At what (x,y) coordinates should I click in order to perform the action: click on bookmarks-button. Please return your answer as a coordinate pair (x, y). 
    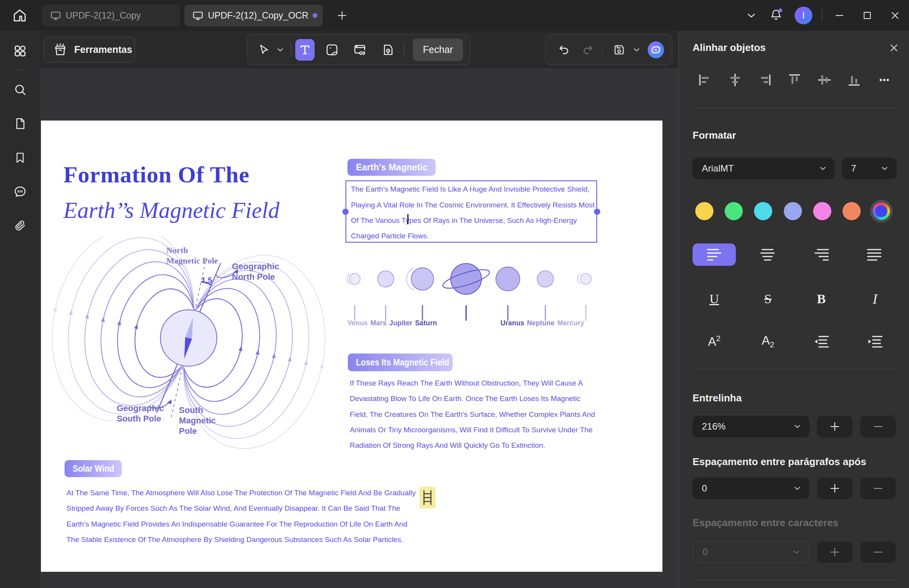
    Looking at the image, I should click on (20, 158).